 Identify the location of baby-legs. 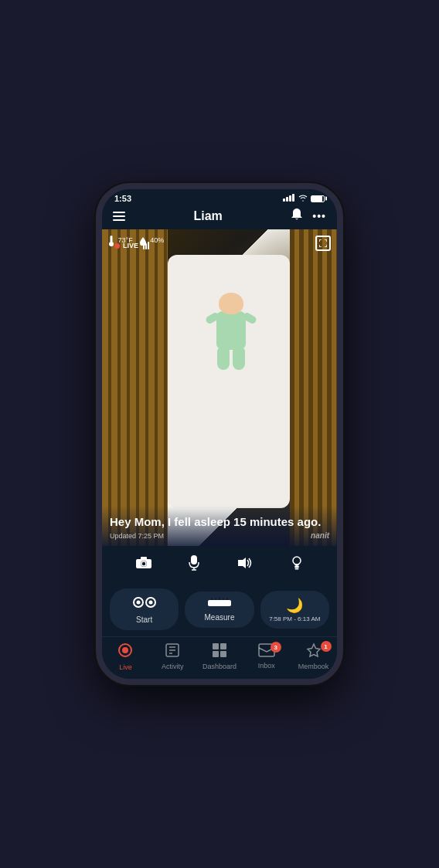
(231, 359).